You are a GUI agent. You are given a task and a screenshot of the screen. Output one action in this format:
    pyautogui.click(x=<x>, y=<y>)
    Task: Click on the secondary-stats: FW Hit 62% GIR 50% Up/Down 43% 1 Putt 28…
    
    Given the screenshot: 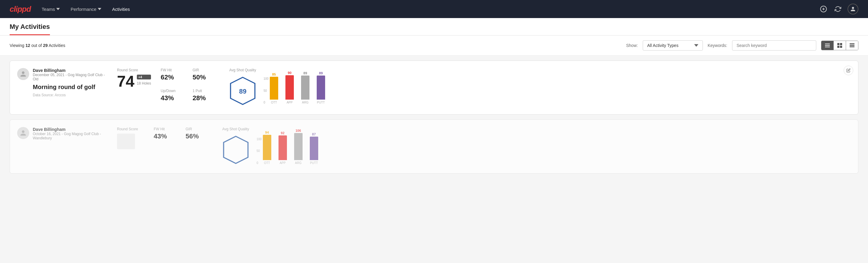 What is the action you would take?
    pyautogui.click(x=190, y=88)
    